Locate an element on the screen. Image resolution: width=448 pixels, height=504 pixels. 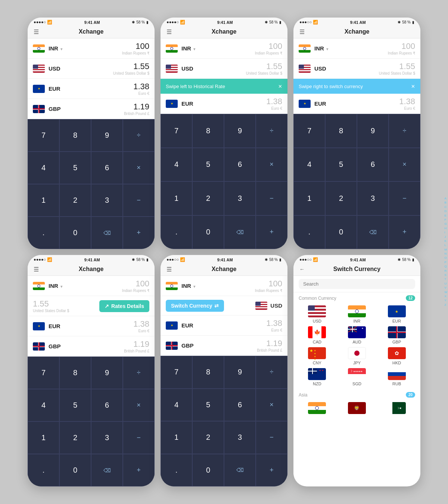
key-6-1: 6 is located at coordinates (107, 168).